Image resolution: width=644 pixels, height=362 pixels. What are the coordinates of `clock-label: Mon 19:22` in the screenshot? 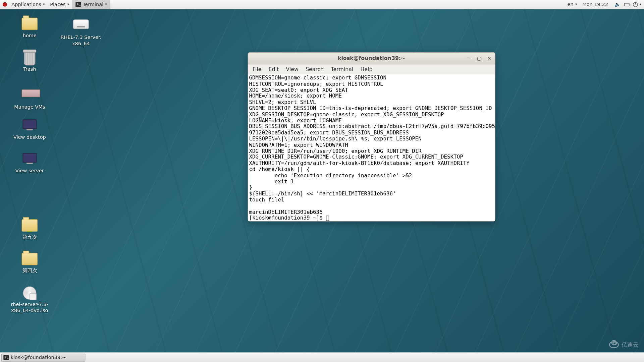 It's located at (595, 5).